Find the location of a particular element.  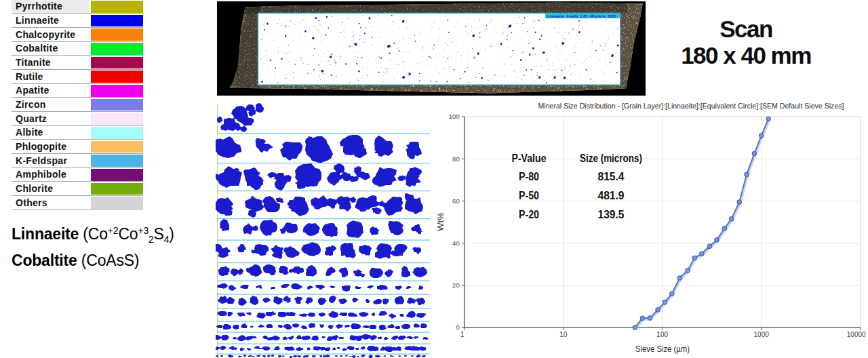

svg-text: 815.4 is located at coordinates (612, 176).